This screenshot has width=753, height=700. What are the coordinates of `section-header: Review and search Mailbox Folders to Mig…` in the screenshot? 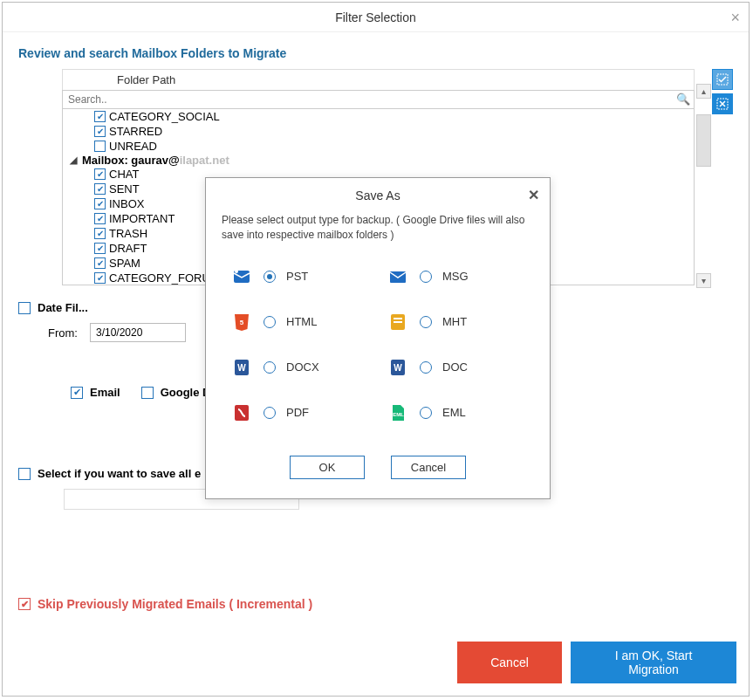 It's located at (375, 53).